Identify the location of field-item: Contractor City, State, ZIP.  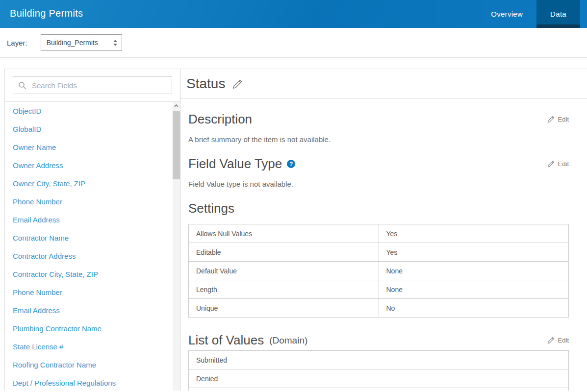
(89, 274).